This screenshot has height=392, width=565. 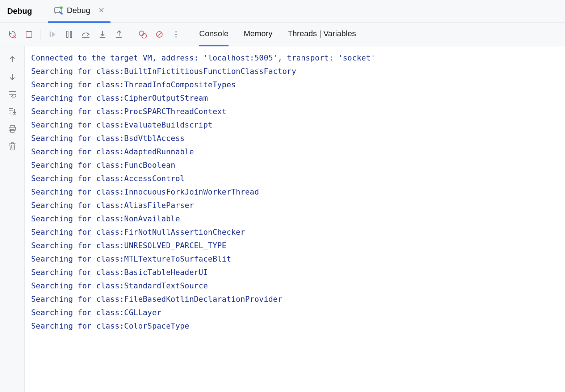 I want to click on scroll-to-end-icon, so click(x=12, y=112).